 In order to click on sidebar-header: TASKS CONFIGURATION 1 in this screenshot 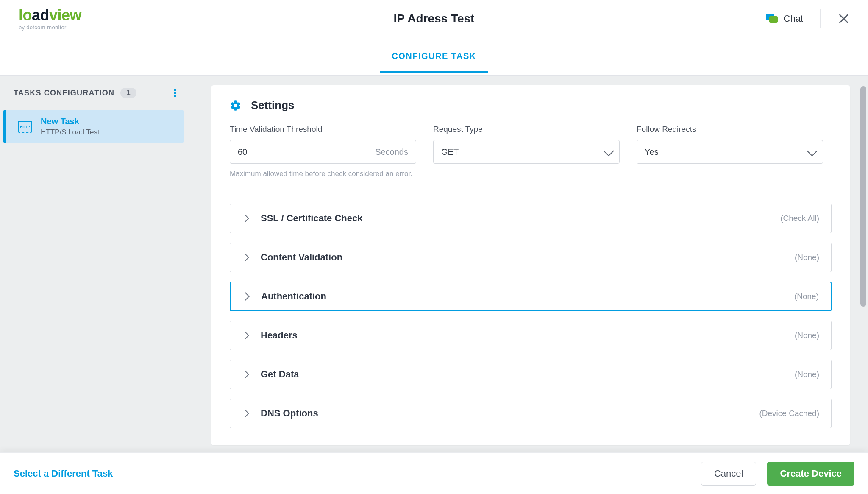, I will do `click(97, 97)`.